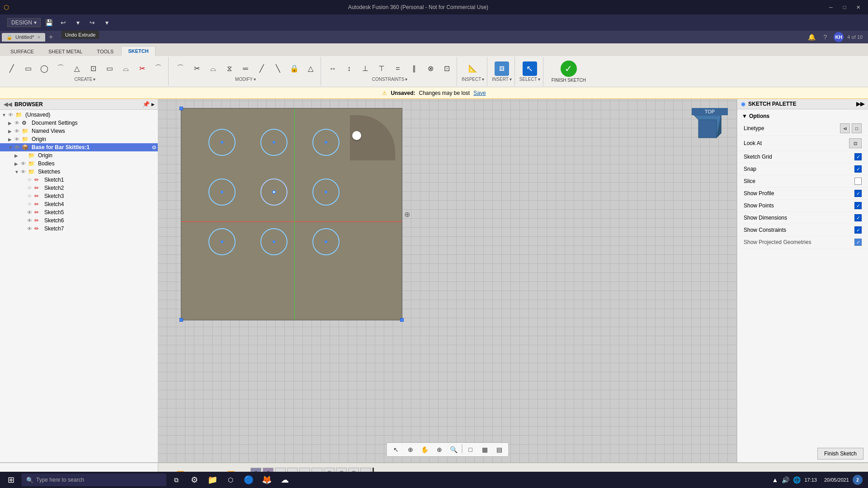  I want to click on gizmo-icon: ⊕, so click(407, 214).